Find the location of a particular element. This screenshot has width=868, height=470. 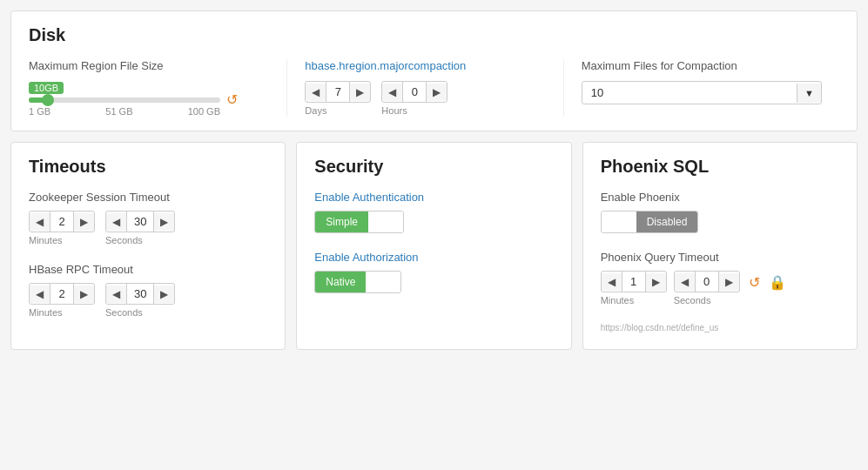

phoenix-title: Phoenix SQL is located at coordinates (720, 167).